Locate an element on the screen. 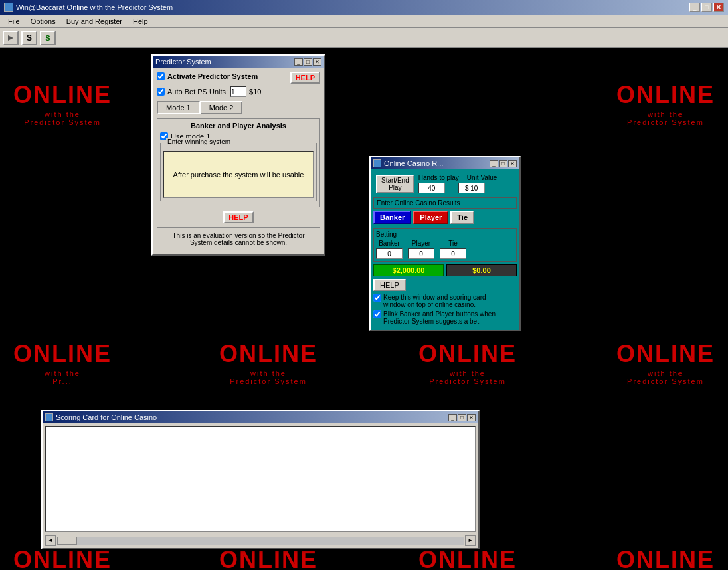 This screenshot has height=570, width=728. player-button: Player is located at coordinates (430, 217).